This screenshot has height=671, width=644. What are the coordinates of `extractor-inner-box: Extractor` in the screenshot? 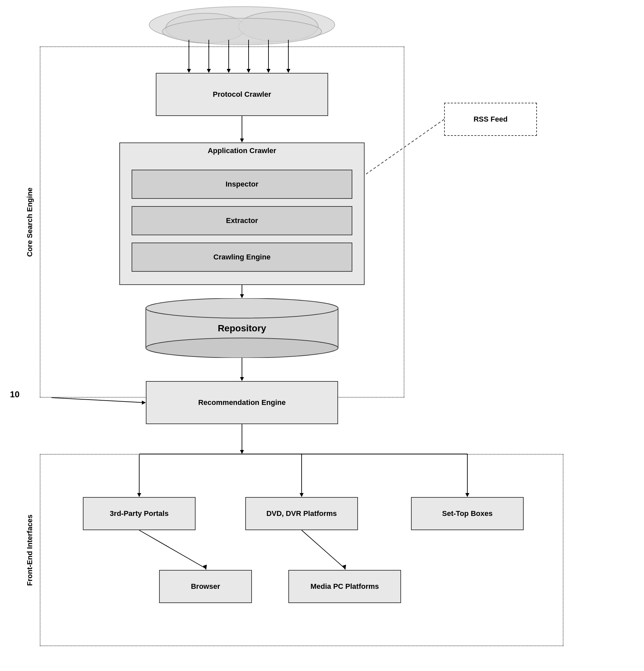 It's located at (242, 220).